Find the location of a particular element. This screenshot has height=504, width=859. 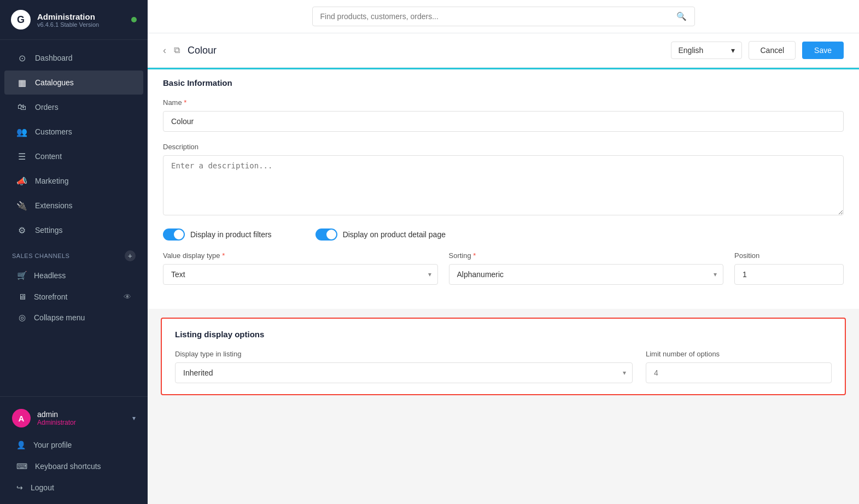

sidebar-item-customers: 👥 Customers is located at coordinates (74, 132).